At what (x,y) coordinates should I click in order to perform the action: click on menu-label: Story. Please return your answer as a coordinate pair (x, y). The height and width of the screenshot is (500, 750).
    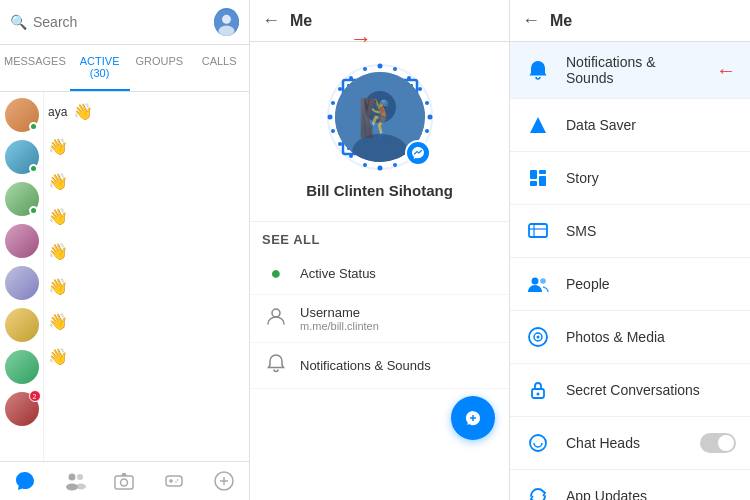
    Looking at the image, I should click on (651, 178).